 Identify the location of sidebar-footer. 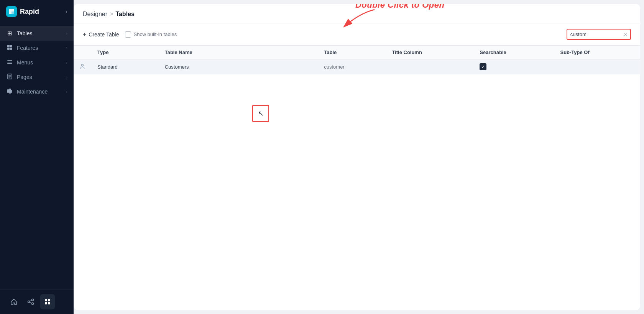
(37, 301).